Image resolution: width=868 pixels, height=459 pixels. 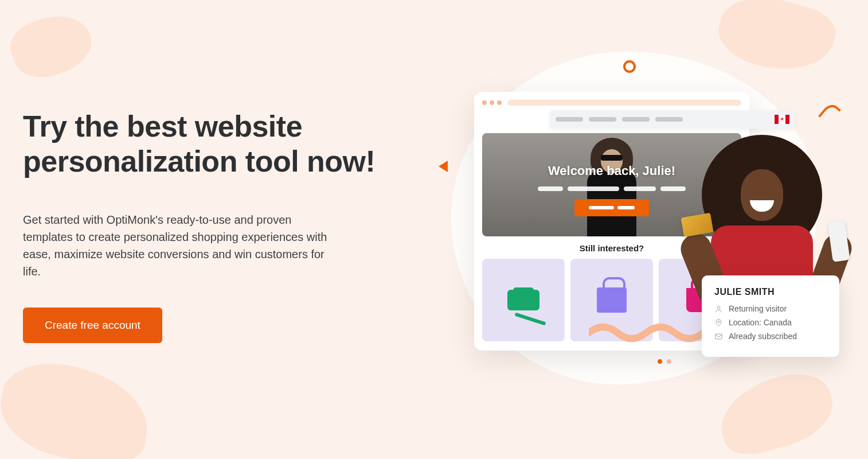 I want to click on carousel-pagination, so click(x=664, y=361).